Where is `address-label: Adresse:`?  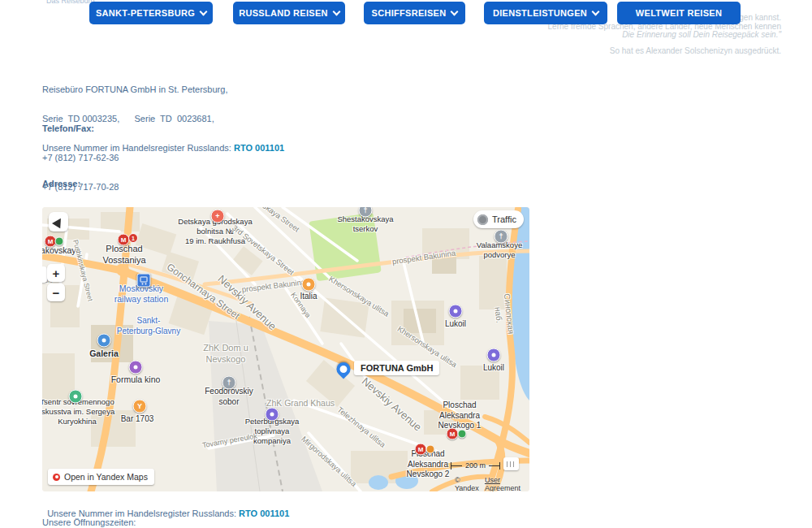 address-label: Adresse: is located at coordinates (62, 184).